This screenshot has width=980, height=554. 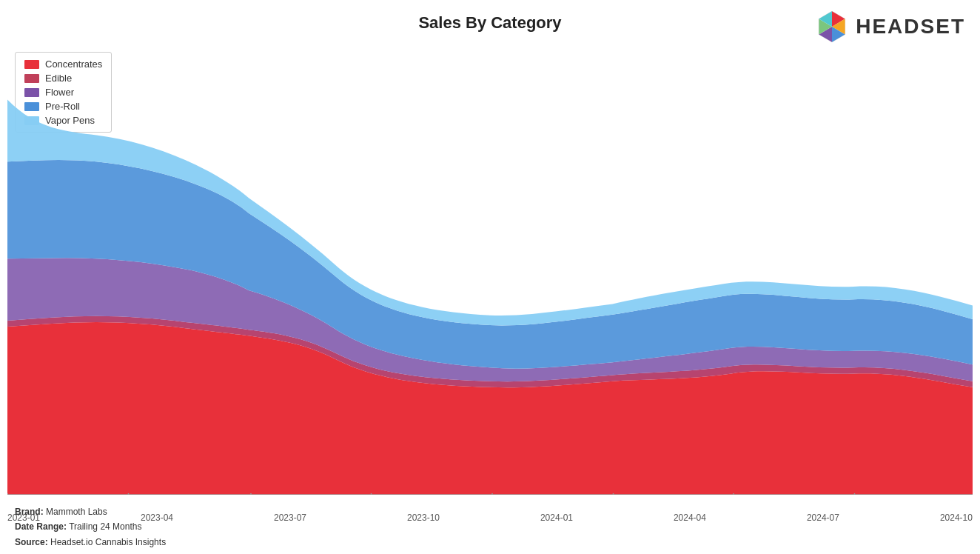 I want to click on xaxis-label: 2024-07, so click(x=823, y=518).